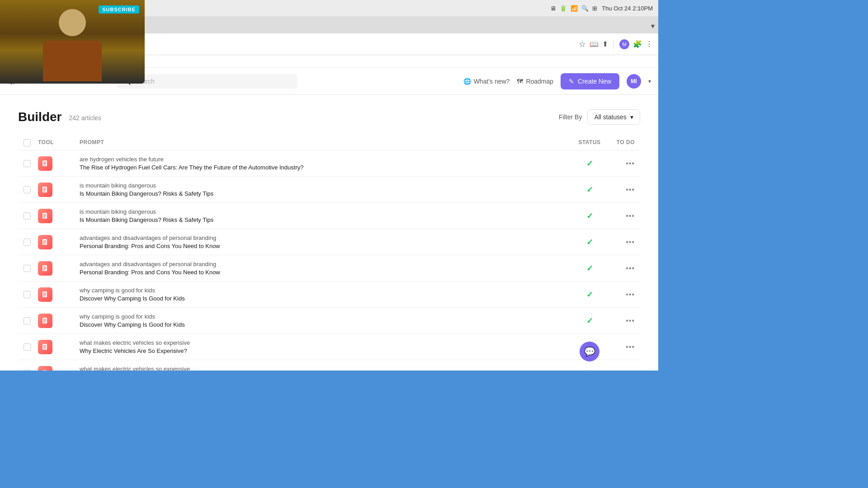  I want to click on row-prompt-subtitle-5: Discover Why Camping Is Good for Kids, so click(323, 298).